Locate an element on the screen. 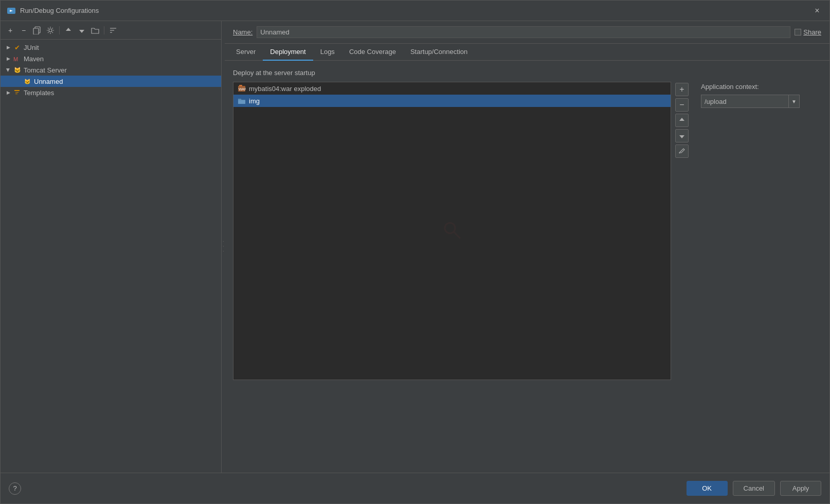  artifact-icon: WAR is located at coordinates (242, 88).